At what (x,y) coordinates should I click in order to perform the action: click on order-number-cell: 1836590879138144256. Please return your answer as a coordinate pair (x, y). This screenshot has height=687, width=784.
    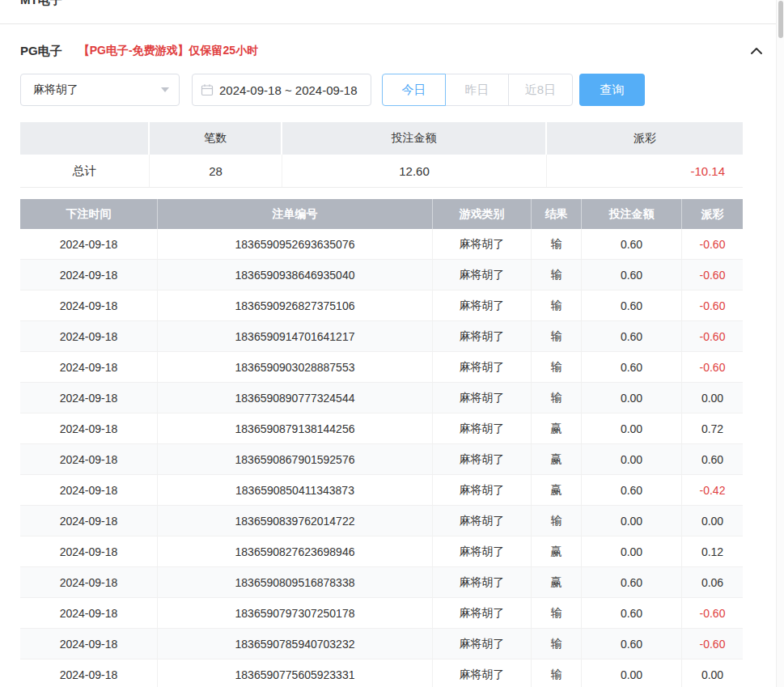
    Looking at the image, I should click on (295, 429).